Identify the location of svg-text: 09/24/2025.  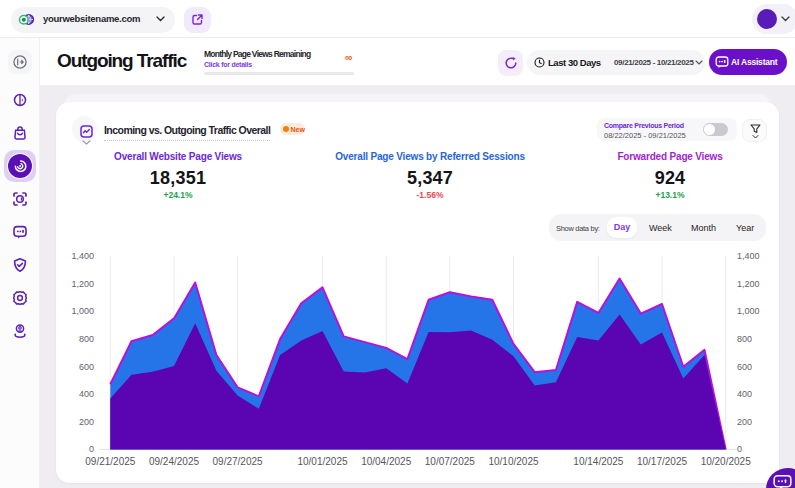
(174, 462).